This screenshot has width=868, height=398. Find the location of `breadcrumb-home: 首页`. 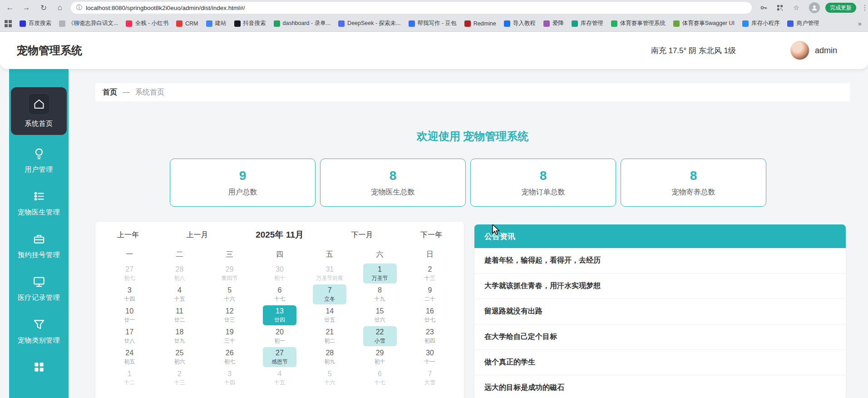

breadcrumb-home: 首页 is located at coordinates (110, 93).